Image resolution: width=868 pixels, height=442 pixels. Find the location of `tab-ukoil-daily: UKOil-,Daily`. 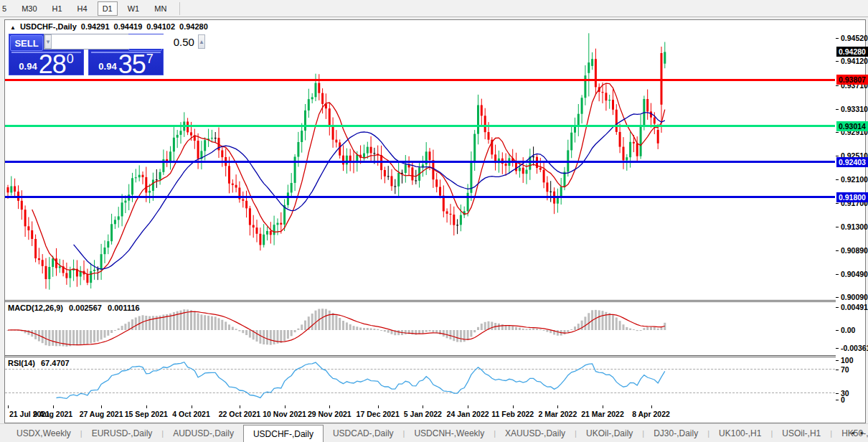

tab-ukoil-daily: UKOil-,Daily is located at coordinates (610, 433).